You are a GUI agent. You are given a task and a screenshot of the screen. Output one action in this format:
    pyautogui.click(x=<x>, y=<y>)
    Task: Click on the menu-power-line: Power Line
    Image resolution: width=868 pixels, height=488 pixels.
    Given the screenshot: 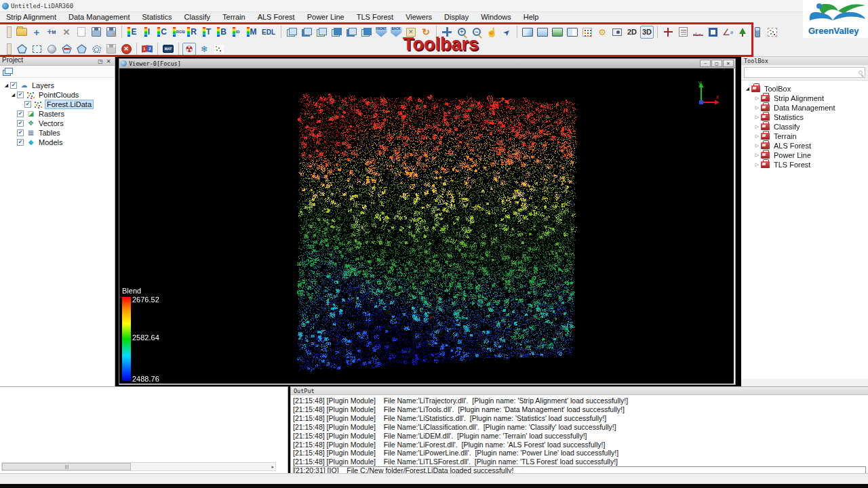 What is the action you would take?
    pyautogui.click(x=326, y=18)
    